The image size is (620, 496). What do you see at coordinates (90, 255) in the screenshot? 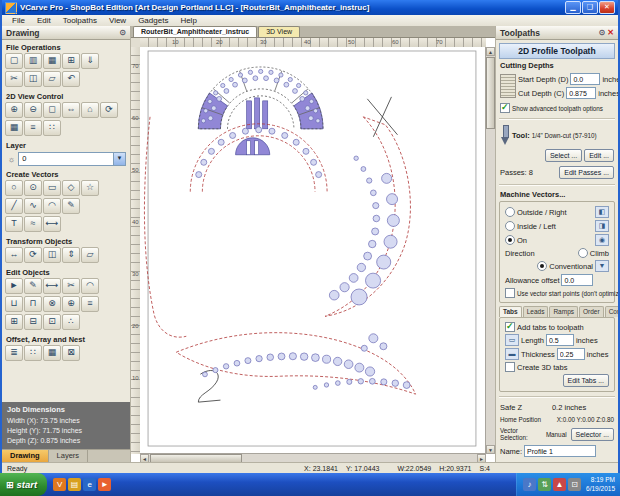
I see `distort-icon: ▱` at bounding box center [90, 255].